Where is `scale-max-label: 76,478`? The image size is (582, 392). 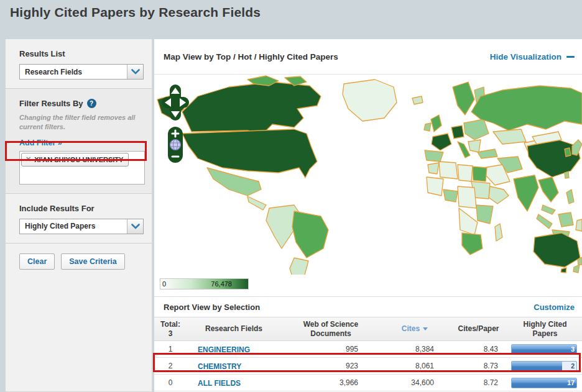
scale-max-label: 76,478 is located at coordinates (221, 284).